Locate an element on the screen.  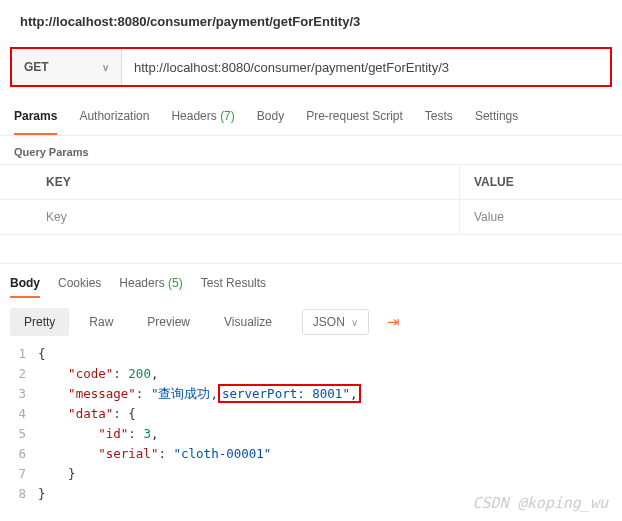
method-label: GET is located at coordinates (36, 67).